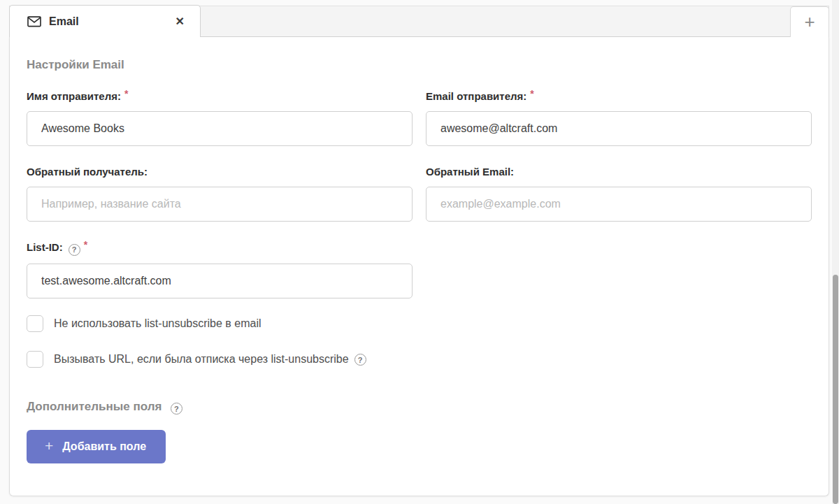 The width and height of the screenshot is (839, 504). What do you see at coordinates (220, 96) in the screenshot?
I see `sender-name-label: Имя отправителя:*` at bounding box center [220, 96].